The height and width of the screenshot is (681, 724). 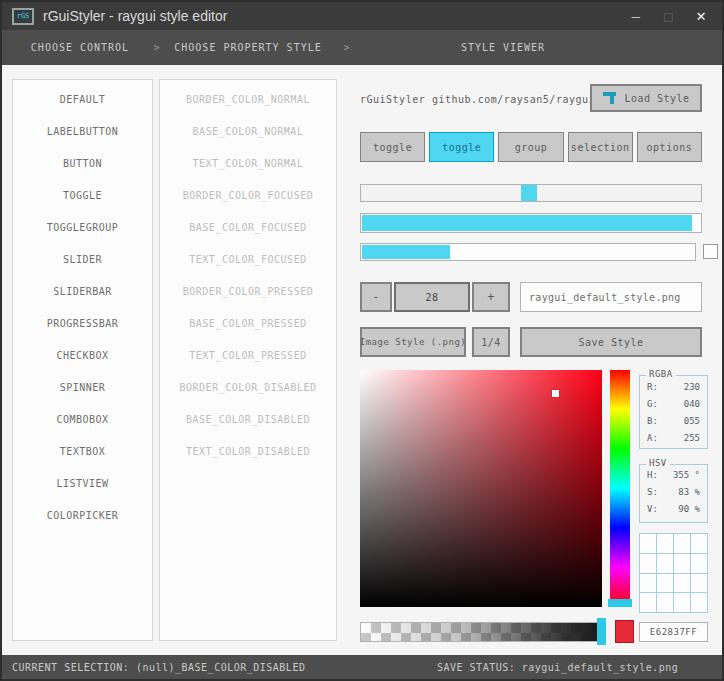 What do you see at coordinates (674, 510) in the screenshot?
I see `hsv-row-v: V: 90 %` at bounding box center [674, 510].